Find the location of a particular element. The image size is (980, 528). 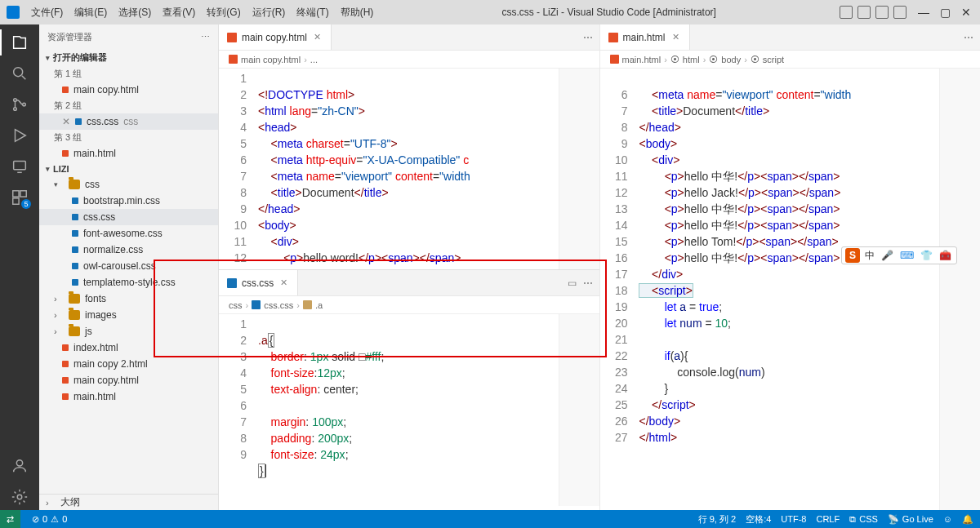

sogou-icon: S is located at coordinates (853, 255).